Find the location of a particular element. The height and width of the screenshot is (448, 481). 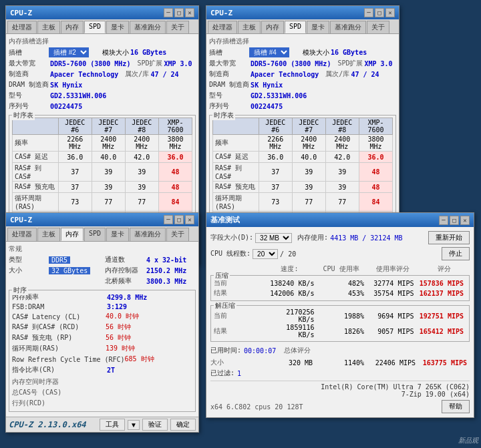

slot-select-2: 插槽 #4 is located at coordinates (269, 52).